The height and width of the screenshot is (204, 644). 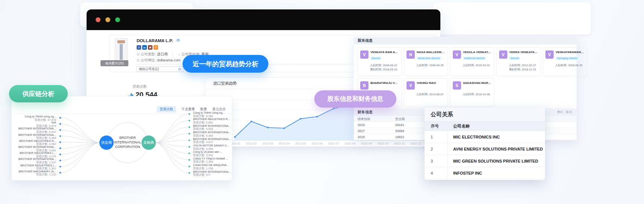 I want to click on company-website-value: dollarama.com, so click(x=169, y=60).